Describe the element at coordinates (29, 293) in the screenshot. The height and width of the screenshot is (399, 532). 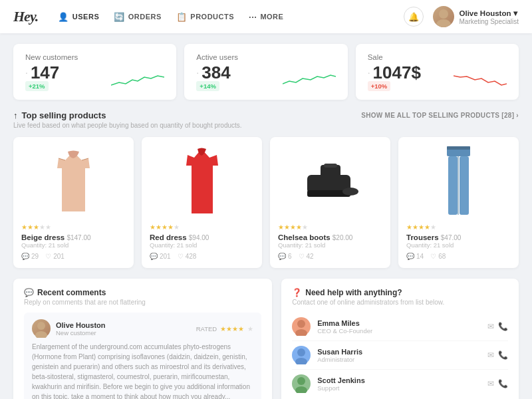
I see `comment-bubble-icon: 💬` at that location.